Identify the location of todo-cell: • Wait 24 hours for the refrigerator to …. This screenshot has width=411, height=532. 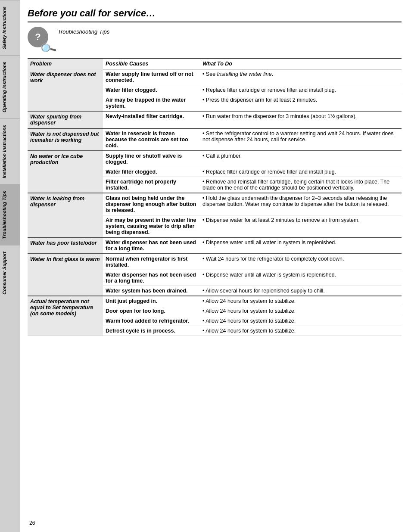
(301, 262).